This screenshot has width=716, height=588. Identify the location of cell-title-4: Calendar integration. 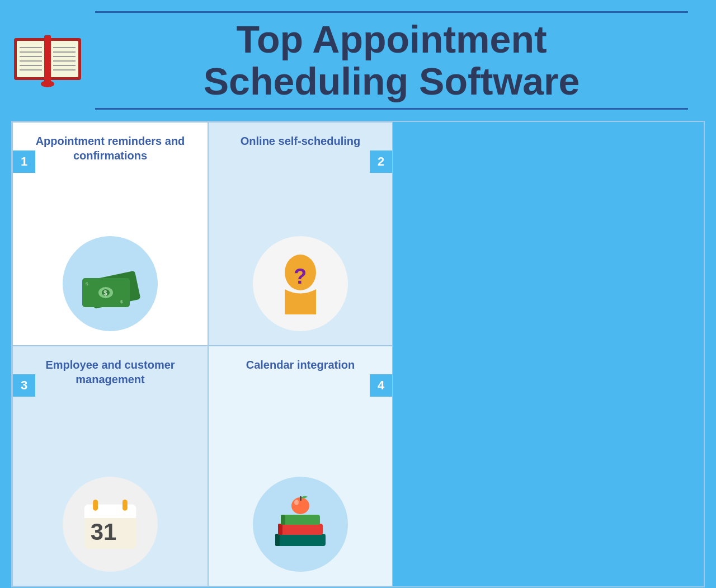
(300, 365).